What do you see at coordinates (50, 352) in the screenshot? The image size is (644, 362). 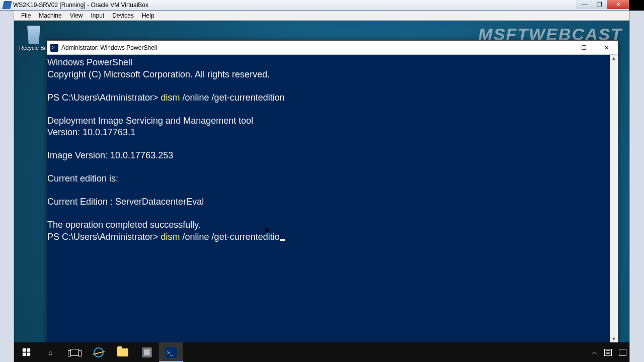 I see `taskbar-search-button: ⌕` at bounding box center [50, 352].